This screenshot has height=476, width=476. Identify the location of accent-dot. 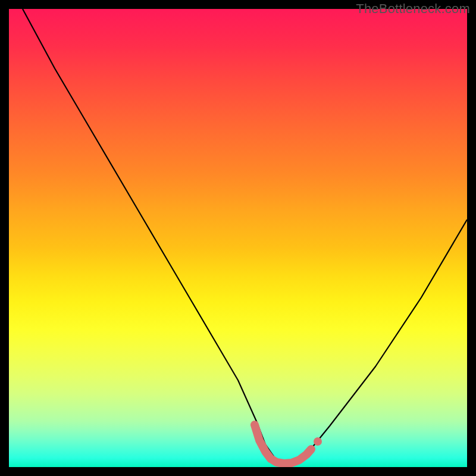
(318, 441).